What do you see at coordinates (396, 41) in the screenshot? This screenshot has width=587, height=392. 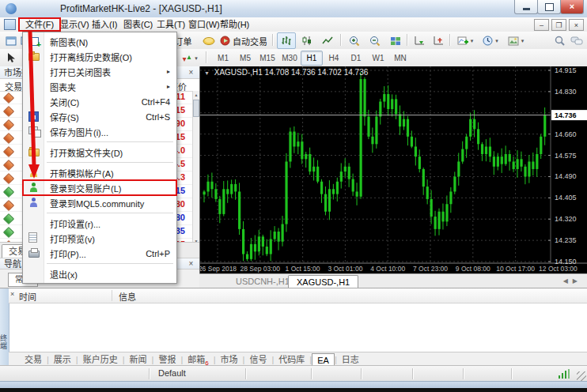 I see `tile-windows-button` at bounding box center [396, 41].